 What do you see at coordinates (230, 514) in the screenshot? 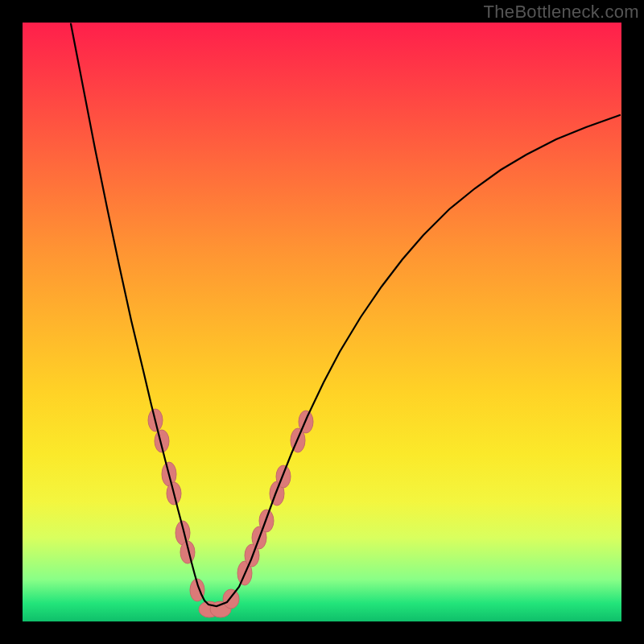
I see `marker-group` at bounding box center [230, 514].